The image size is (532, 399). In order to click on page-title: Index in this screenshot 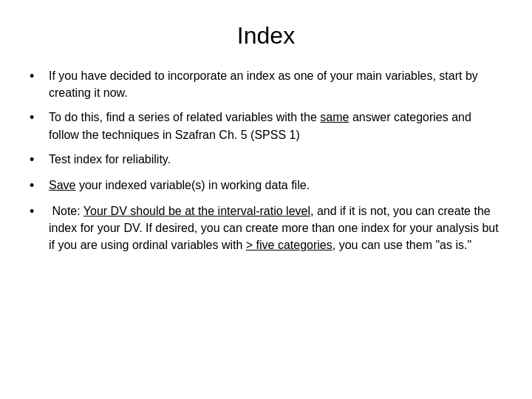, I will do `click(266, 35)`.